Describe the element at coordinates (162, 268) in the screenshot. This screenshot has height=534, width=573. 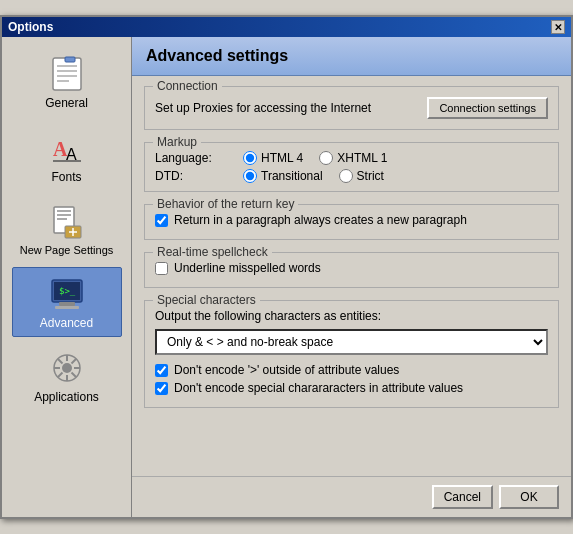
I see `spellcheck-checkbox` at that location.